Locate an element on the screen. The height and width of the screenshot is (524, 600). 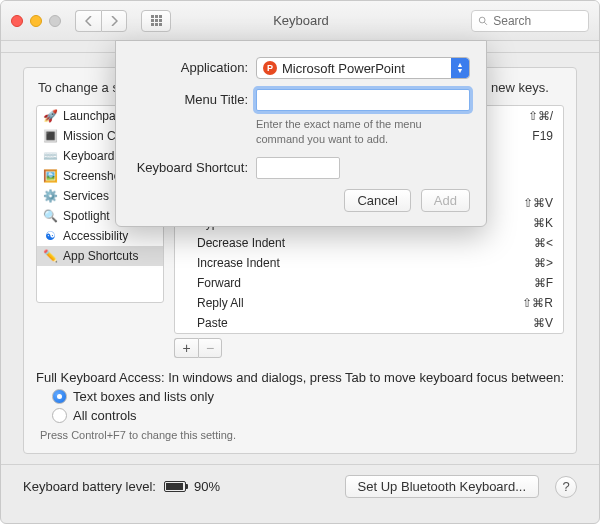
footer: Keyboard battery level: 90% Set Up Bluet… is located at coordinates (300, 486).